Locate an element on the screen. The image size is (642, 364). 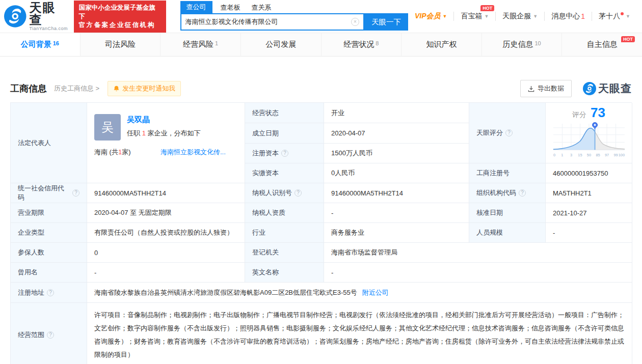
tyc-score-cell: 评分 73 is located at coordinates (589, 133).